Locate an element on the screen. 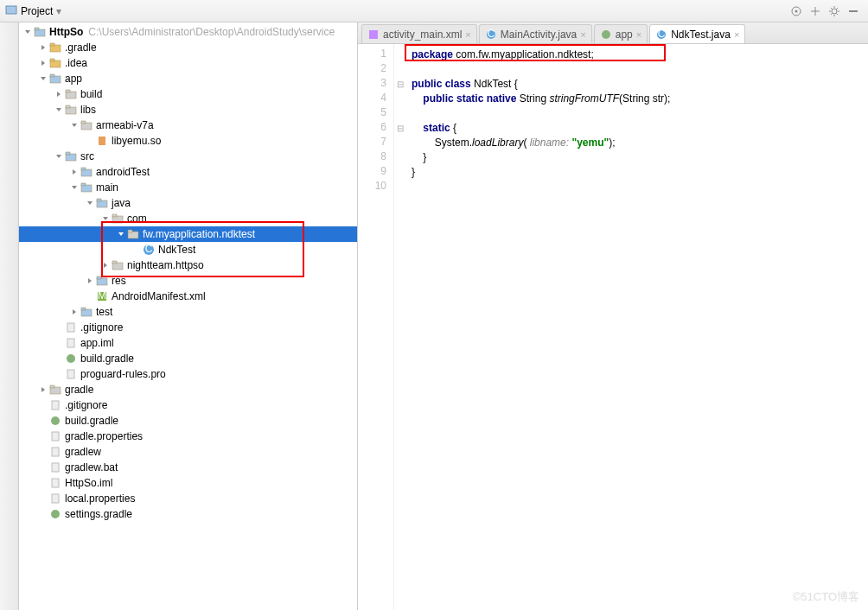 The image size is (868, 610). tree-item: local.properties is located at coordinates (188, 499).